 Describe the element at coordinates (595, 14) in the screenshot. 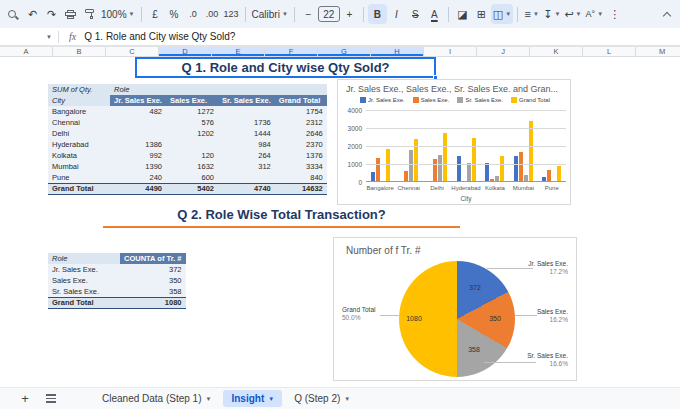

I see `text-rotate-button: A° ▼` at that location.